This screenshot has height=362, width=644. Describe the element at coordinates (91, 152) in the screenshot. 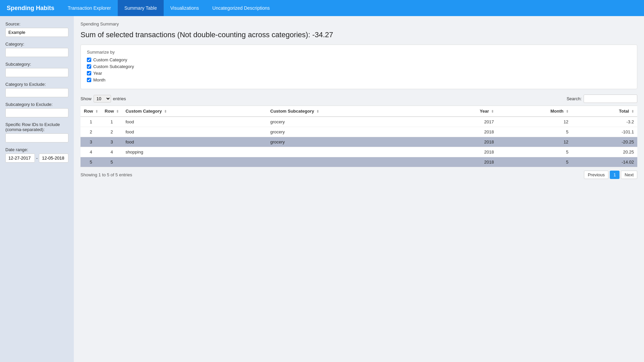

I see `cell-3-0: 4` at that location.